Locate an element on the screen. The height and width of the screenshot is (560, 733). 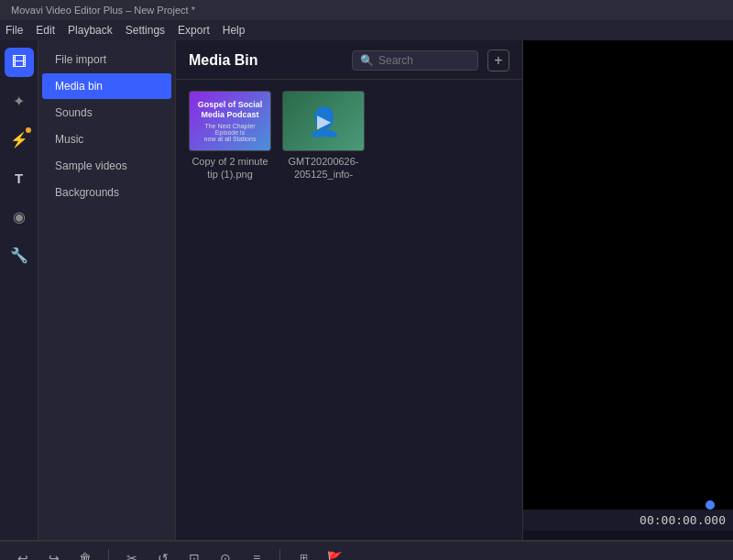
add-media-button: + is located at coordinates (498, 60).